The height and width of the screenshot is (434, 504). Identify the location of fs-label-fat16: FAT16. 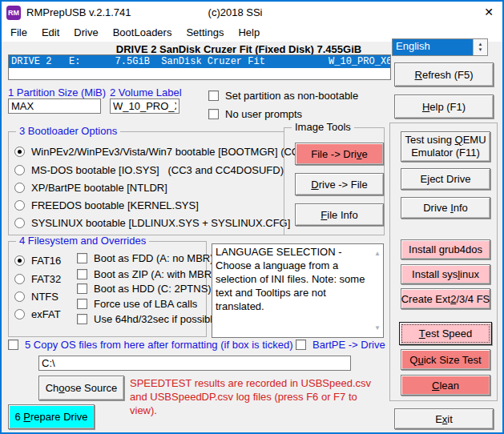
(46, 261).